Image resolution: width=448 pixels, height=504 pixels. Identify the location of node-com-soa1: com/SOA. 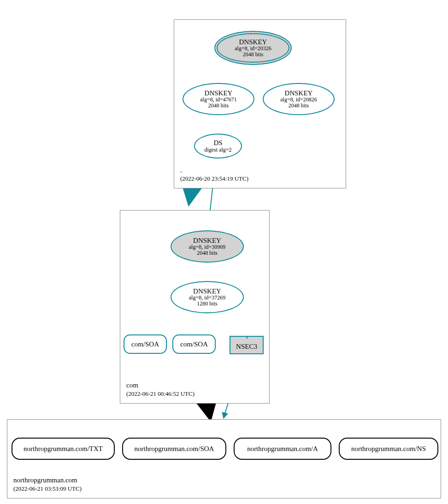
(145, 344).